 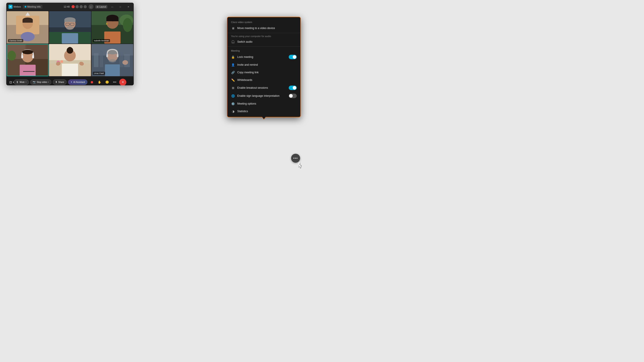 I want to click on ai-icon: ✦, so click(x=72, y=82).